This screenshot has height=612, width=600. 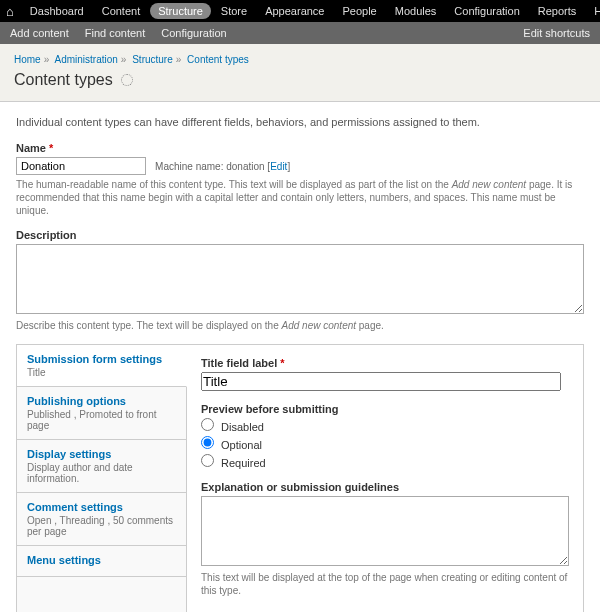 I want to click on toolbar-menu: Dashboard Content Structure Store Appear…, so click(x=311, y=11).